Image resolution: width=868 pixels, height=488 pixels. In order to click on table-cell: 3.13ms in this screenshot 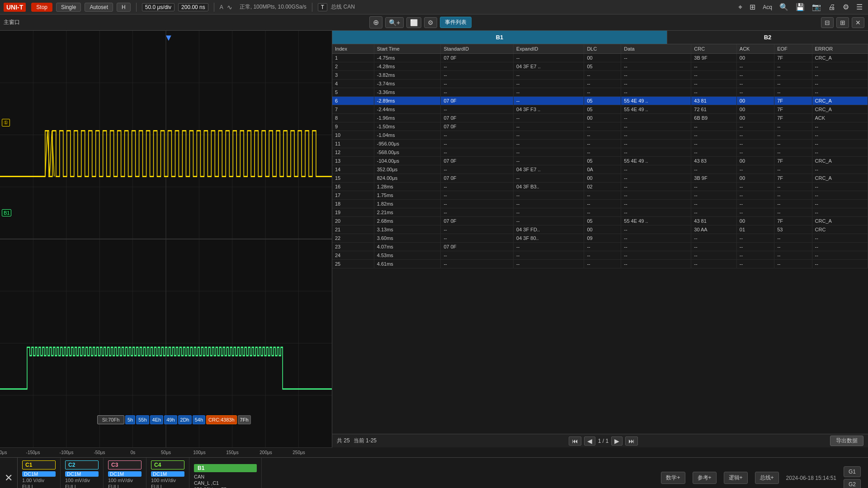, I will do `click(407, 230)`.